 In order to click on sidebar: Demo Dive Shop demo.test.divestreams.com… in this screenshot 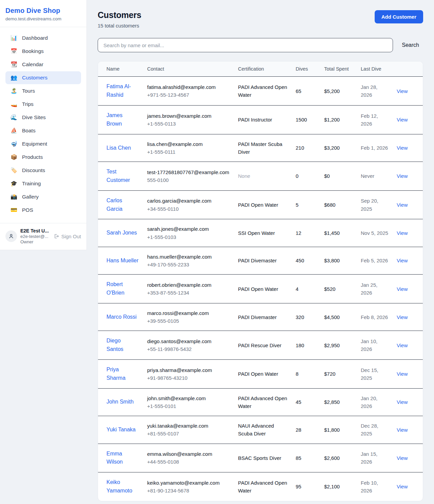, I will do `click(43, 125)`.